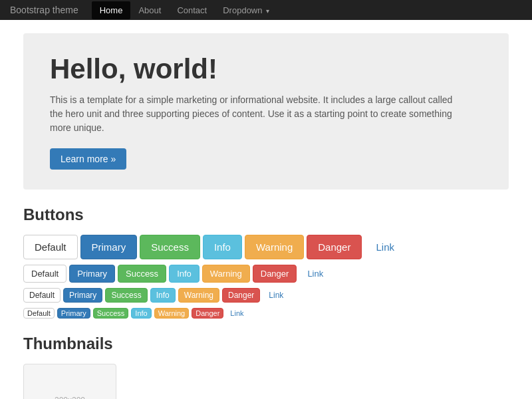 The height and width of the screenshot is (399, 532). I want to click on thumbnail-label: 200x200, so click(70, 398).